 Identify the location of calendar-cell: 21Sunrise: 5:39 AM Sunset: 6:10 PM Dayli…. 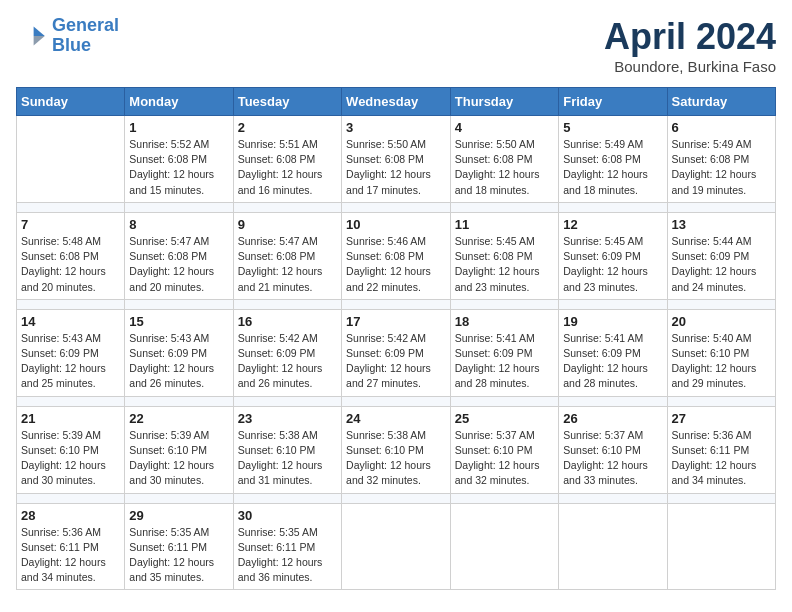
(71, 450).